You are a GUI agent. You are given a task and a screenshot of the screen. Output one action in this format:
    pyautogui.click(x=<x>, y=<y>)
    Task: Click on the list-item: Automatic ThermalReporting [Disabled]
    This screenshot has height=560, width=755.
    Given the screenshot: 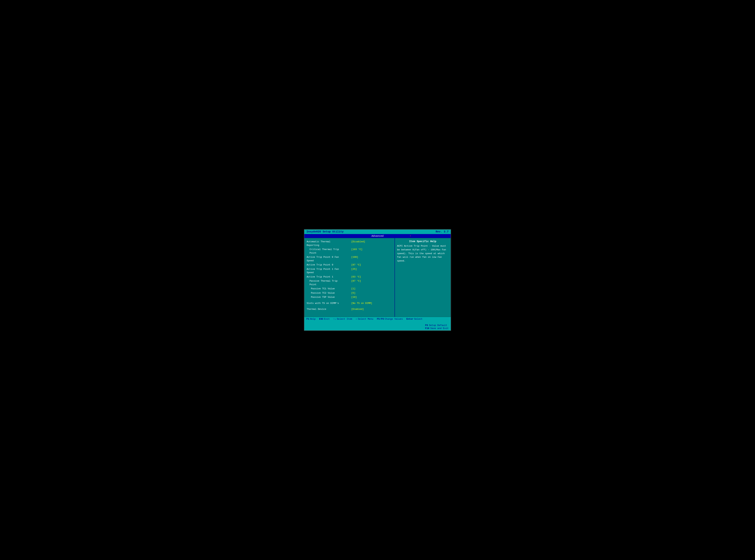 What is the action you would take?
    pyautogui.click(x=350, y=243)
    